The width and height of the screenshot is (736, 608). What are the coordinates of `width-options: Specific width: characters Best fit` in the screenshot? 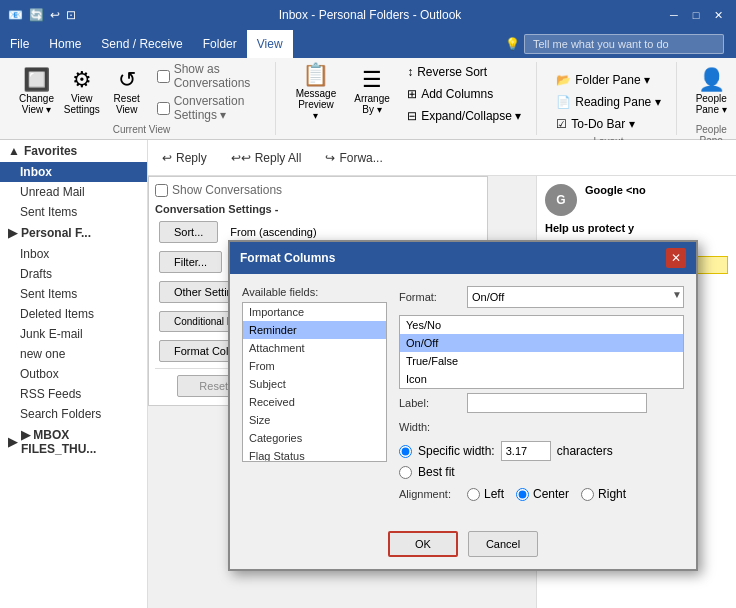 It's located at (506, 460).